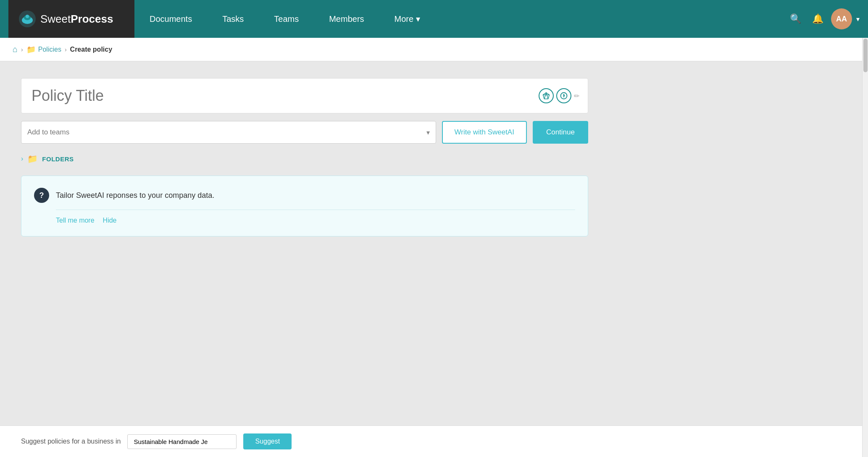 The height and width of the screenshot is (457, 868). What do you see at coordinates (560, 132) in the screenshot?
I see `continue-button: Continue` at bounding box center [560, 132].